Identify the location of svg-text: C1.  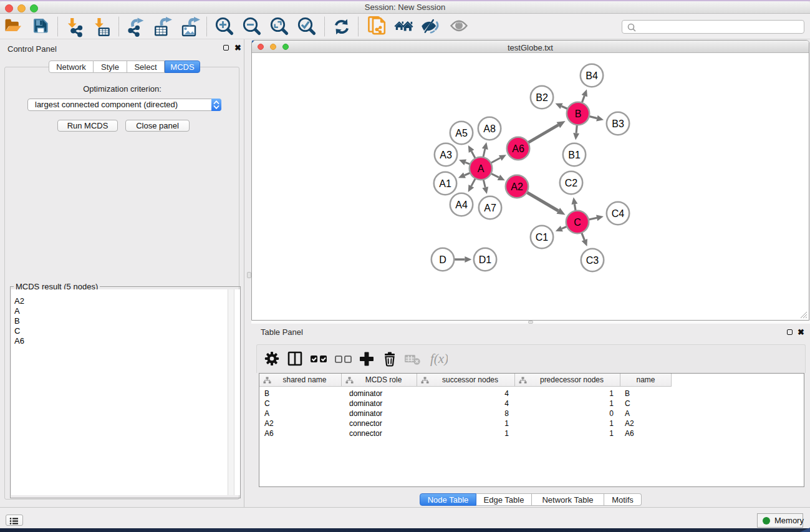
(542, 237).